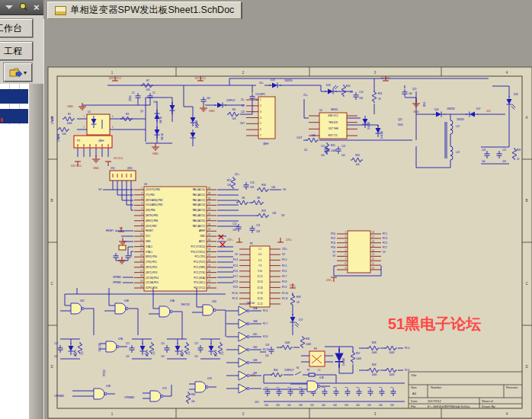 This screenshot has height=419, width=532. I want to click on sch-label: L1, so click(319, 370).